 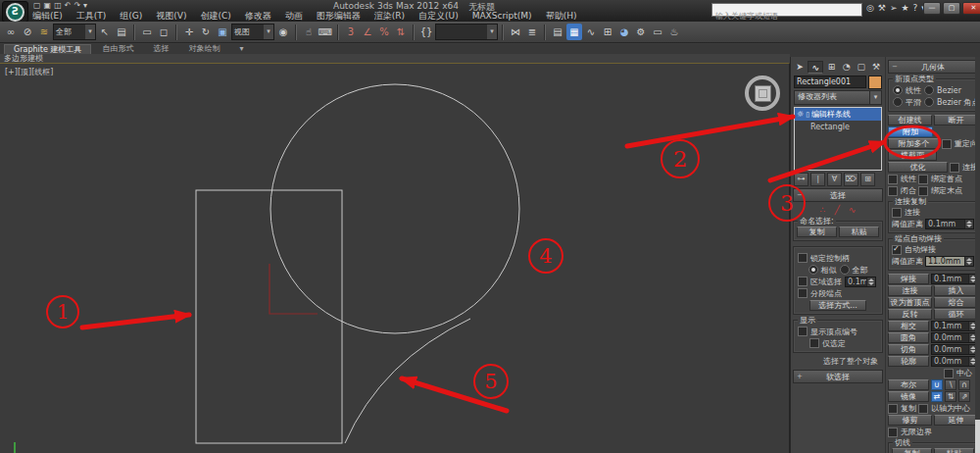 What do you see at coordinates (294, 16) in the screenshot?
I see `menu-item: 动画` at bounding box center [294, 16].